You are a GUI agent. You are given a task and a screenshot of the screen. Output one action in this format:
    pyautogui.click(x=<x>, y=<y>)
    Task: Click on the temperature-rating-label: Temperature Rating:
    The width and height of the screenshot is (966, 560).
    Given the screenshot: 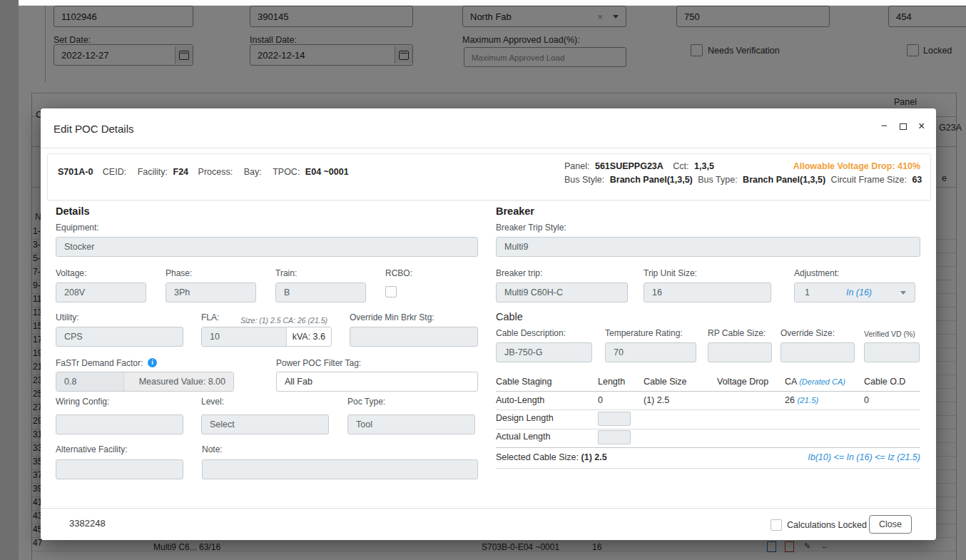 What is the action you would take?
    pyautogui.click(x=644, y=333)
    